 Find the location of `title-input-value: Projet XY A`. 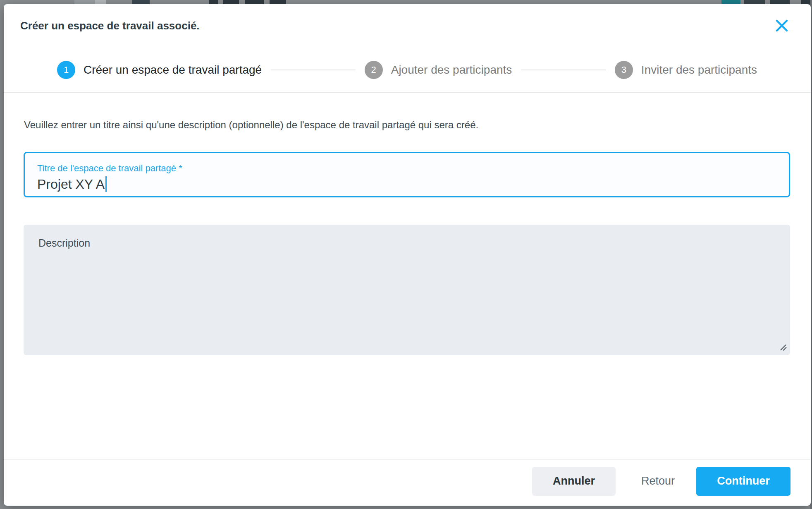

title-input-value: Projet XY A is located at coordinates (71, 184).